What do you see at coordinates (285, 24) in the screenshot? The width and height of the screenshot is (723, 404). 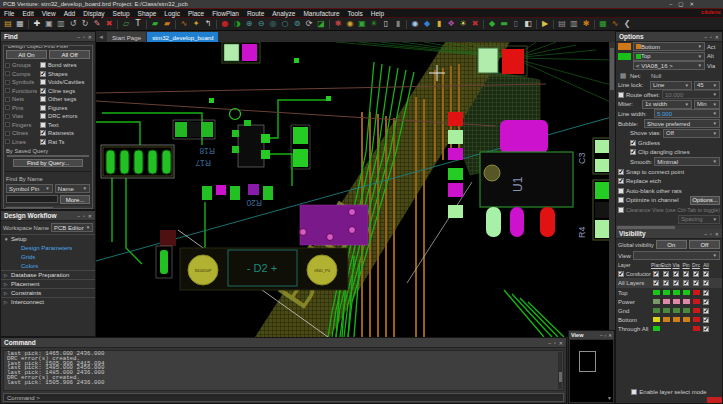 I see `zoom-previous-icon: ○` at bounding box center [285, 24].